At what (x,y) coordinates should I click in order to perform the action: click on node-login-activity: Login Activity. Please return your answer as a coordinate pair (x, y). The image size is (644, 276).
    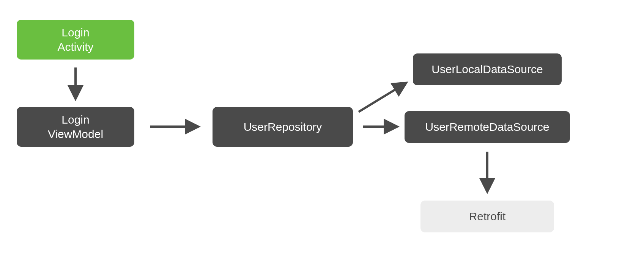
    Looking at the image, I should click on (76, 39).